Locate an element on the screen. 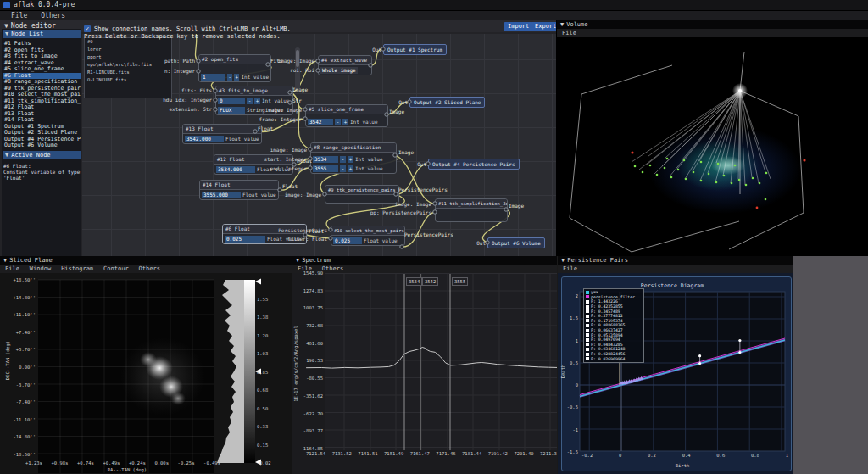 This screenshot has width=868, height=474. node-list-item: Output #1 Spectrum is located at coordinates (42, 127).